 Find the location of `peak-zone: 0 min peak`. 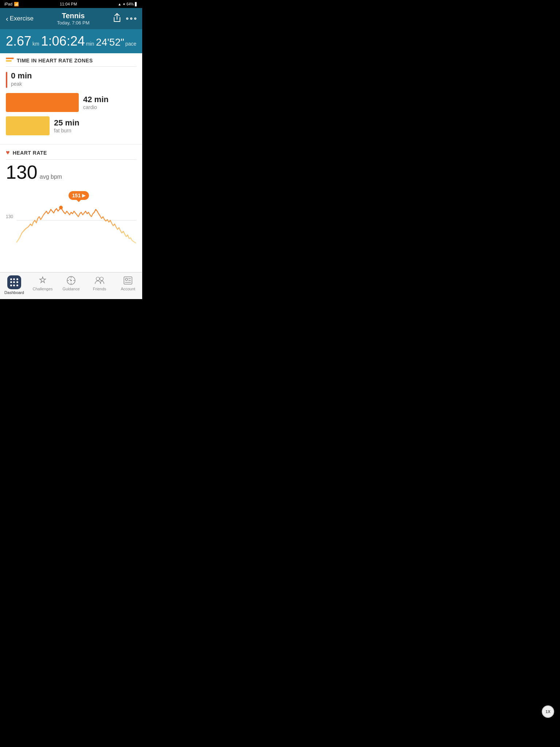

peak-zone: 0 min peak is located at coordinates (71, 80).